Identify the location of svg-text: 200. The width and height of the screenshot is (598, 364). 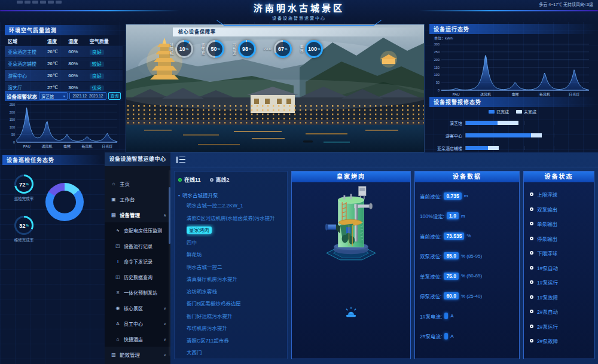
(12, 112).